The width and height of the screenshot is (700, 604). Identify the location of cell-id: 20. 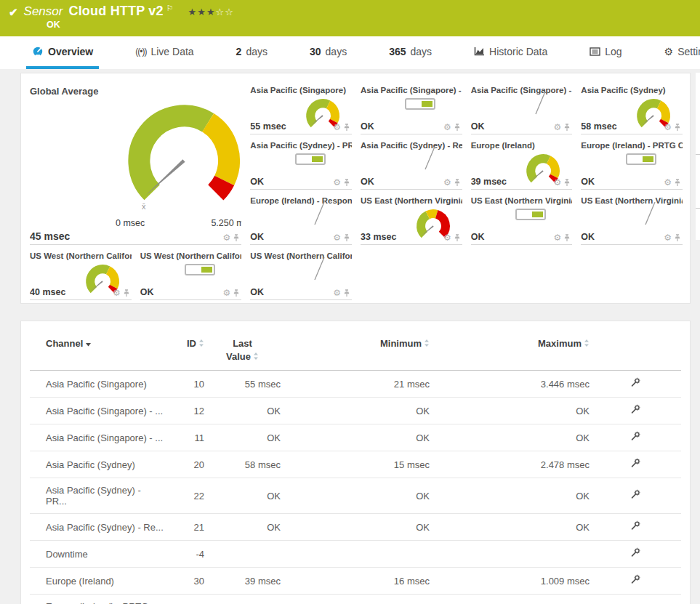
(185, 465).